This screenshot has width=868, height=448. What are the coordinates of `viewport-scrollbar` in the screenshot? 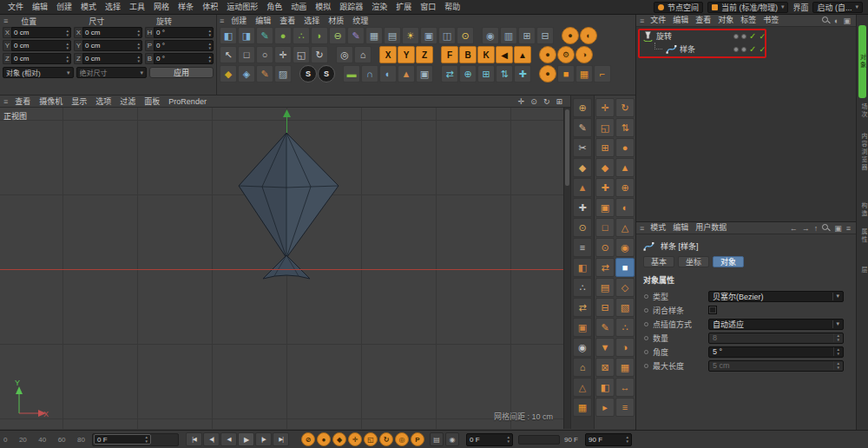 It's located at (567, 268).